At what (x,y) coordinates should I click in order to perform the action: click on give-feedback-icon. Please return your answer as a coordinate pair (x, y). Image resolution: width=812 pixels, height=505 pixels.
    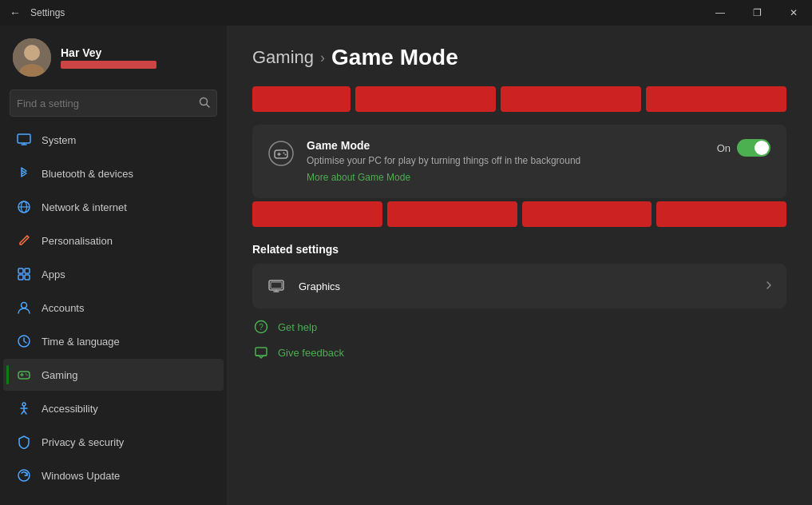
    Looking at the image, I should click on (261, 352).